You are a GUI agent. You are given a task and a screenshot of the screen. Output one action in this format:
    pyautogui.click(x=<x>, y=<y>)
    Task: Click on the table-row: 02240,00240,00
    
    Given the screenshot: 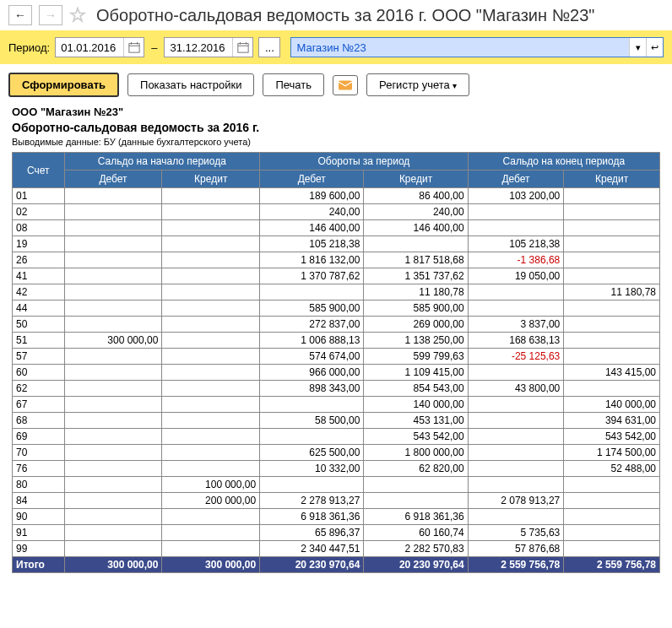 What is the action you would take?
    pyautogui.click(x=336, y=213)
    